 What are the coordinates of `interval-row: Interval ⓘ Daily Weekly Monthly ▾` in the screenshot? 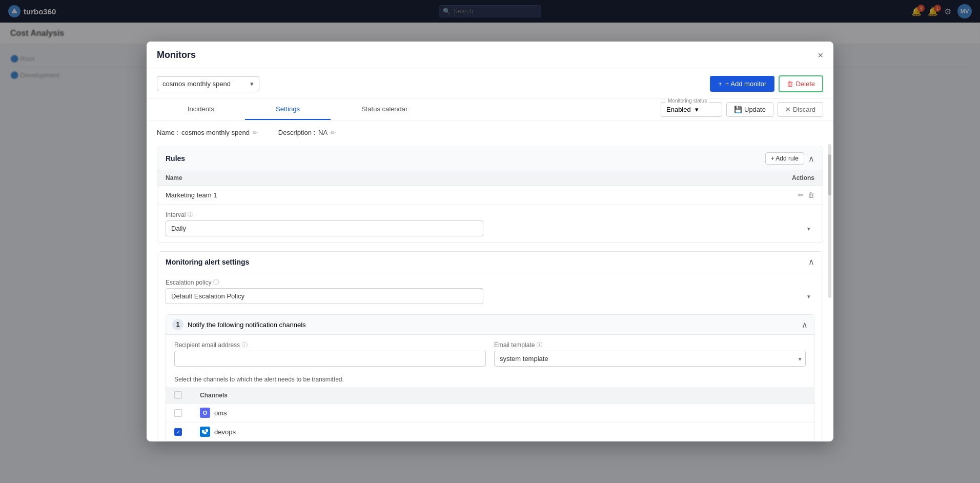 It's located at (490, 224).